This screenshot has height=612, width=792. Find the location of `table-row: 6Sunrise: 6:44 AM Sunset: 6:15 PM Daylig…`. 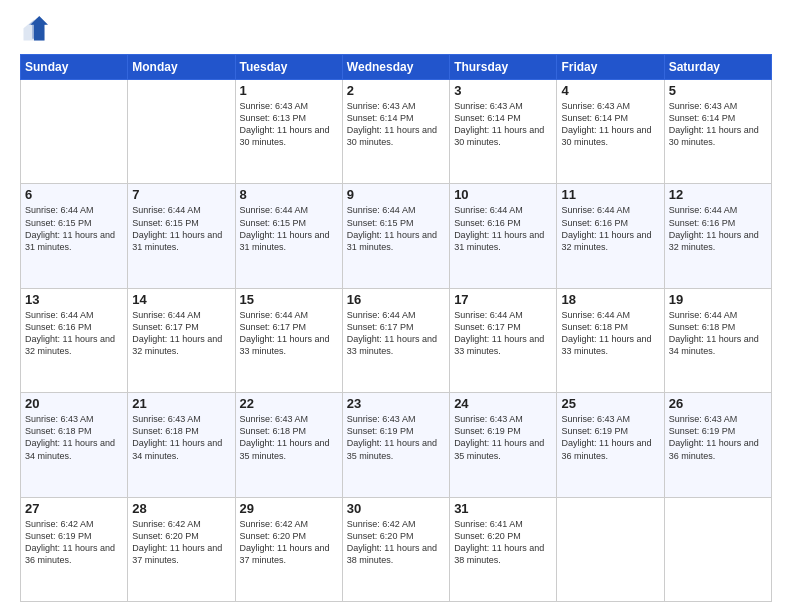

table-row: 6Sunrise: 6:44 AM Sunset: 6:15 PM Daylig… is located at coordinates (74, 236).